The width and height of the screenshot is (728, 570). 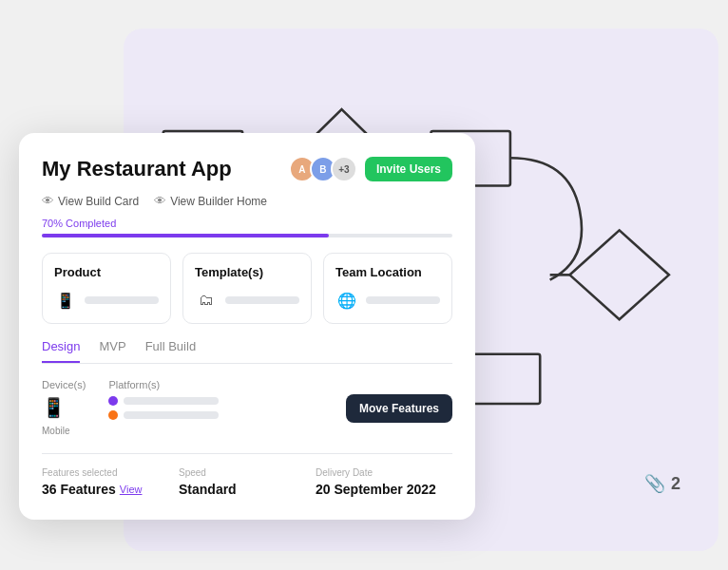 I want to click on mobile-icon: 📱, so click(x=64, y=408).